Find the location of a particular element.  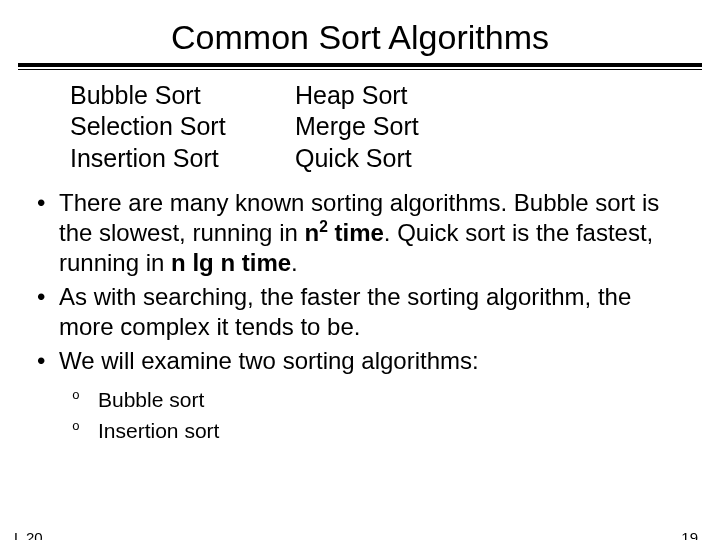

column-left: Bubble Sort Selection Sort Insertion Sor… is located at coordinates (182, 127).